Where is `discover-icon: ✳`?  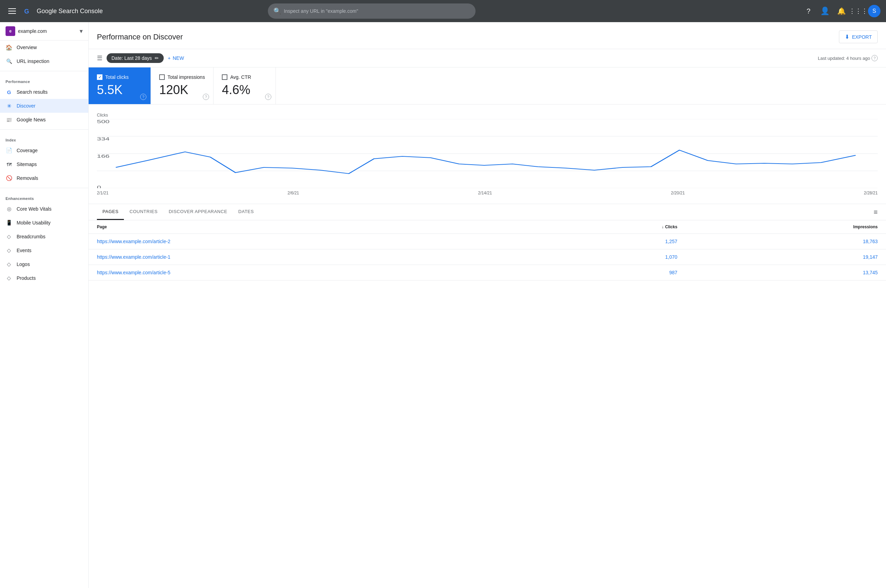
discover-icon: ✳ is located at coordinates (9, 106).